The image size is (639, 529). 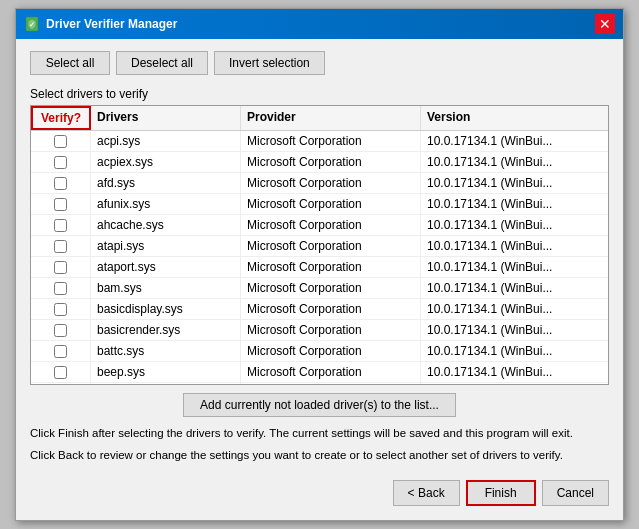 What do you see at coordinates (166, 204) in the screenshot?
I see `driver-name: afunix.sys` at bounding box center [166, 204].